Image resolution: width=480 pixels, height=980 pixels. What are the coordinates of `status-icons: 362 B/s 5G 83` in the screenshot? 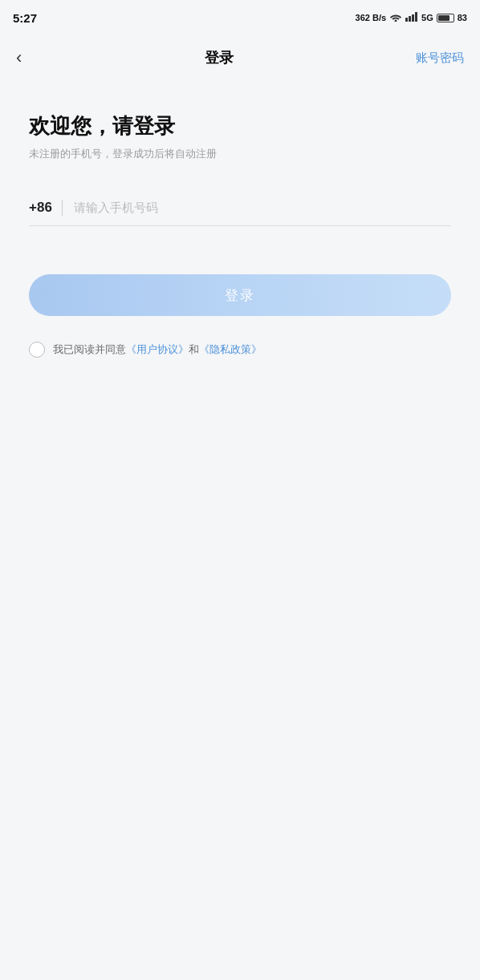 It's located at (411, 18).